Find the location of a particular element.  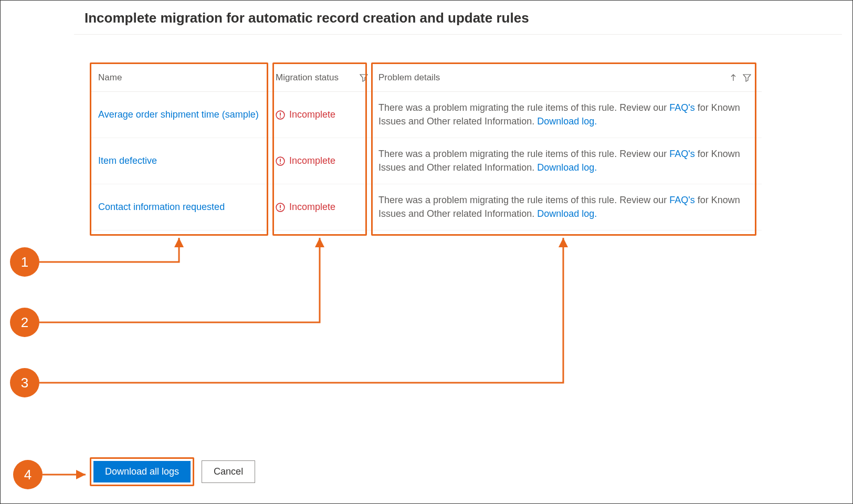

dialog-footer: Download all logs Cancel is located at coordinates (172, 471).